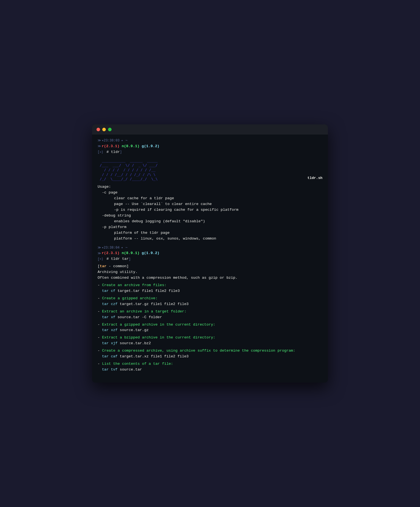  What do you see at coordinates (99, 248) in the screenshot?
I see `prompt-symbol-2: ≫` at bounding box center [99, 248].